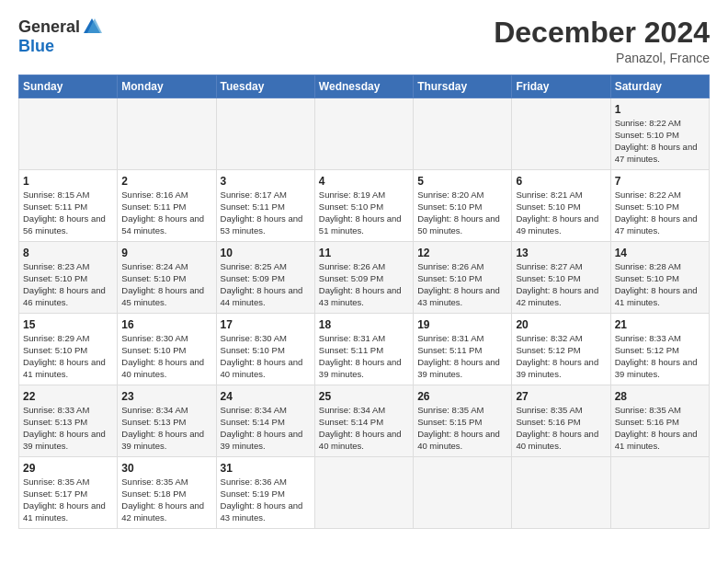 Image resolution: width=728 pixels, height=563 pixels. I want to click on calendar-week-3: 15Sunrise: 8:29 AMSunset: 5:10 PMDayligh…, so click(364, 350).